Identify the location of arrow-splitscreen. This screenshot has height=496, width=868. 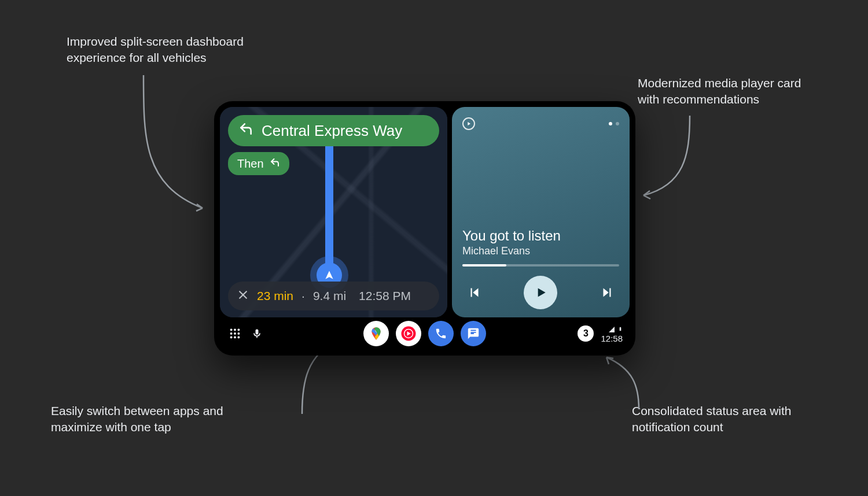
(179, 145).